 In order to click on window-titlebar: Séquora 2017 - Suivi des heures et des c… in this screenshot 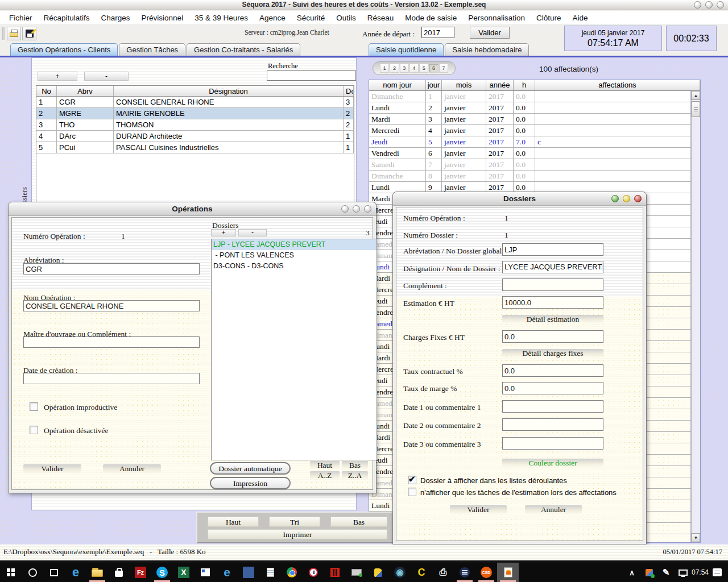, I will do `click(364, 5)`.